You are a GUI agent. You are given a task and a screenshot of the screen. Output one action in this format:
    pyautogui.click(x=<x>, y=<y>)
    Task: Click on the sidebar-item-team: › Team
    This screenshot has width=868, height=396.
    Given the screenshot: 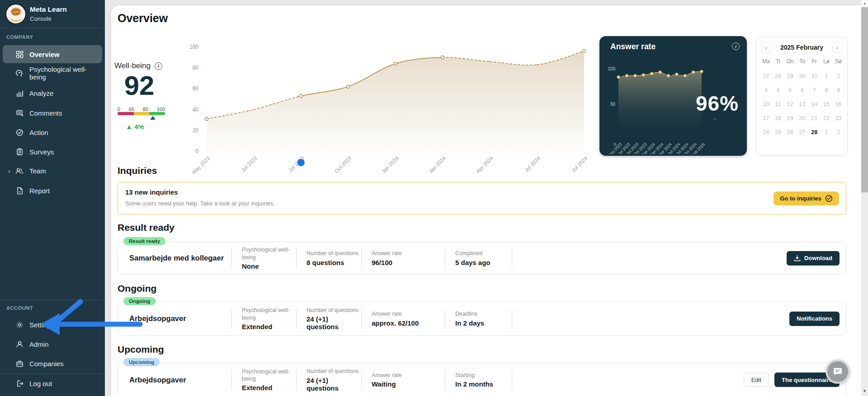 What is the action you would take?
    pyautogui.click(x=52, y=171)
    